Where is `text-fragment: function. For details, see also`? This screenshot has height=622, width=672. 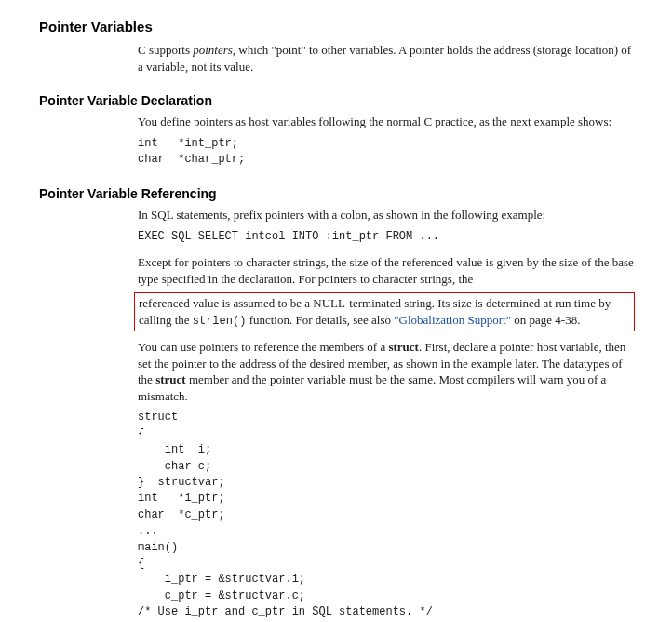
text-fragment: function. For details, see also is located at coordinates (320, 320).